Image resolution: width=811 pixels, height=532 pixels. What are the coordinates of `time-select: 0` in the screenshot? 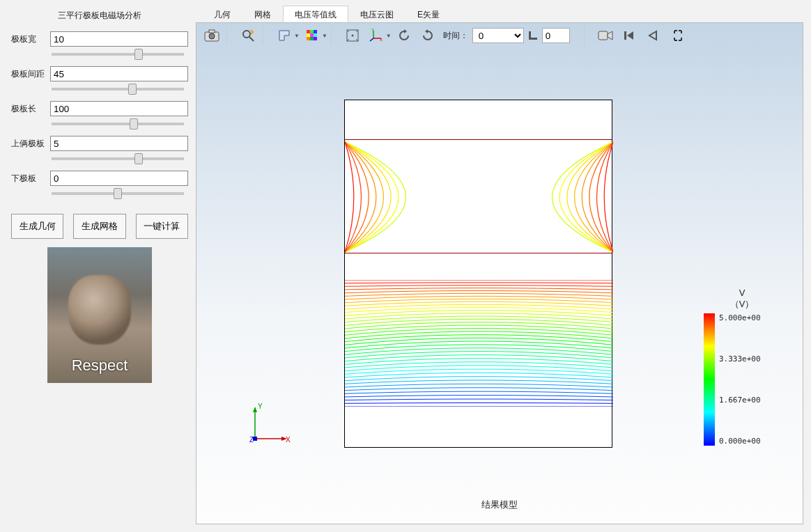 It's located at (498, 36).